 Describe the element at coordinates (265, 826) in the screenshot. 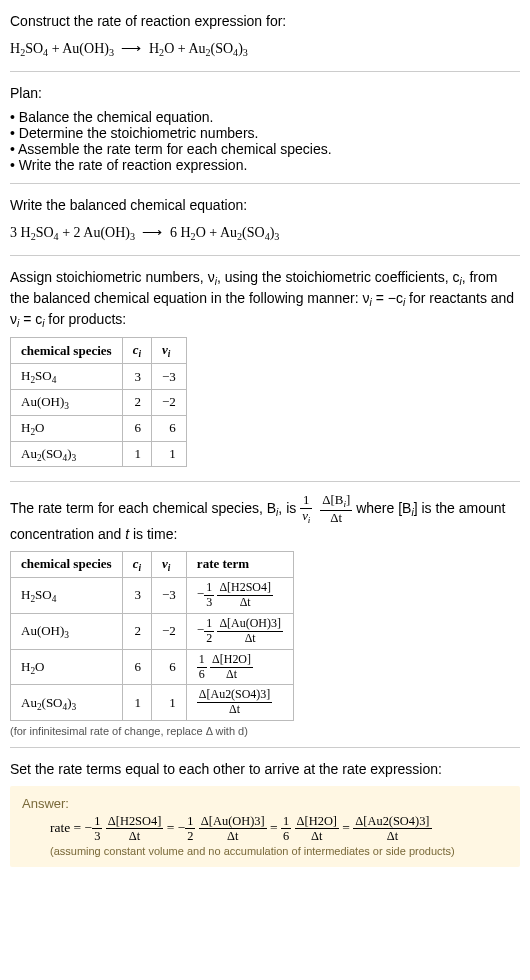

I see `answer-box: Answer: rate = −13 Δ[H2SO4]Δt = −12 Δ[Au…` at that location.